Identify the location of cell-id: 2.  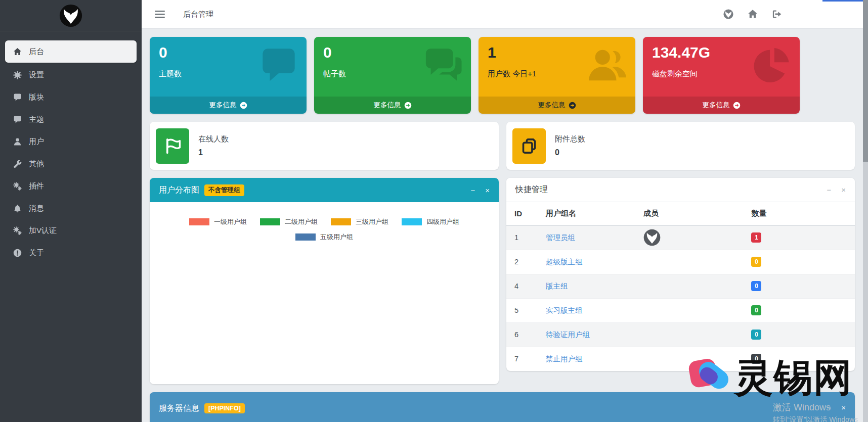
(522, 262).